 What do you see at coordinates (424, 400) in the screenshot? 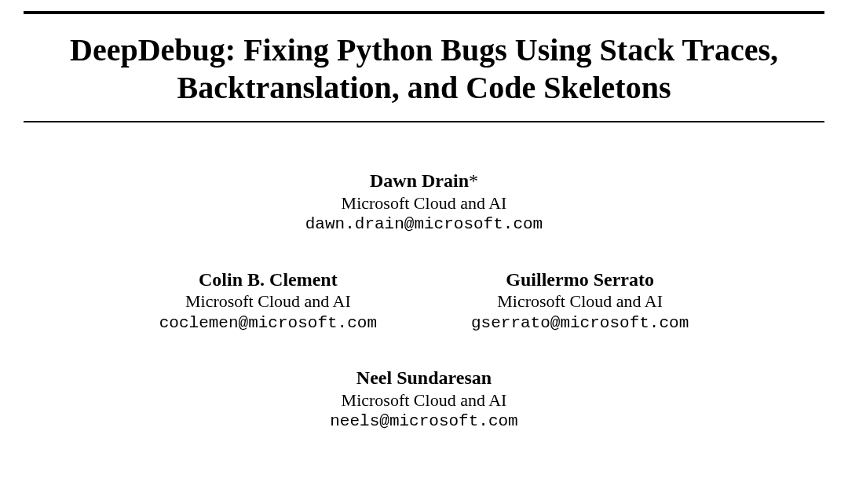
I see `author-row-3: Neel Sundaresan Microsoft Cloud and AI n…` at bounding box center [424, 400].